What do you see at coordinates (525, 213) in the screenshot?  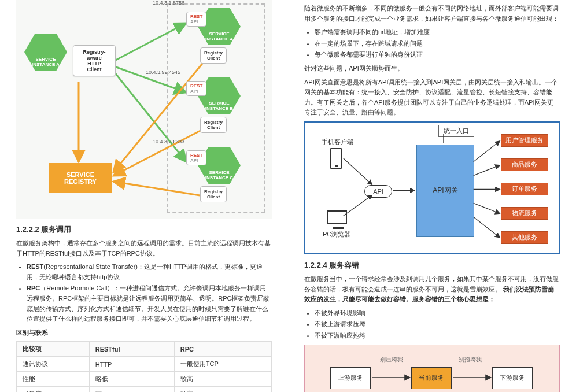 I see `svc-ship: 物流服务` at bounding box center [525, 213].